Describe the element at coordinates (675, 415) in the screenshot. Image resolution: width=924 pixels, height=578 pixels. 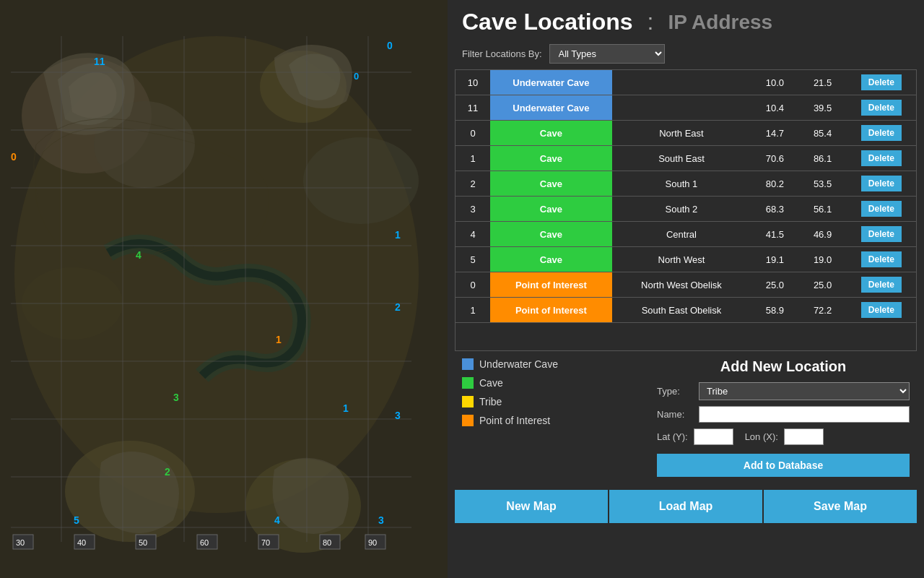
I see `name-label: Name:` at that location.